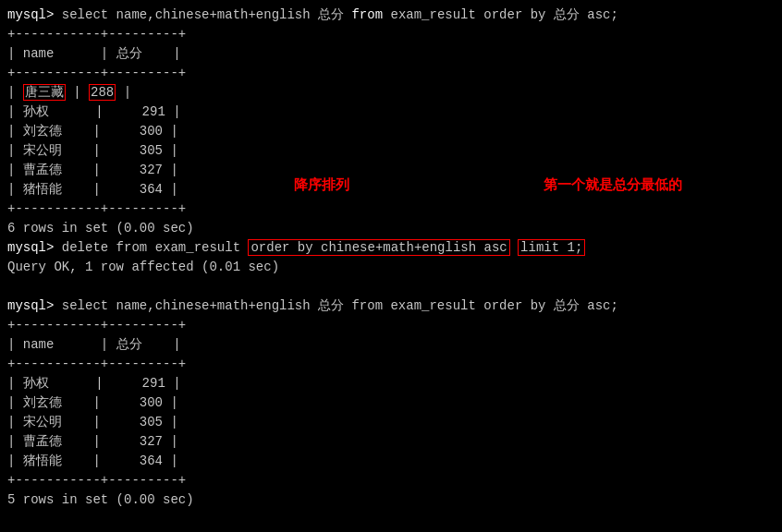  What do you see at coordinates (391, 35) in the screenshot?
I see `table1-top-sep: +-----------+---------+` at bounding box center [391, 35].